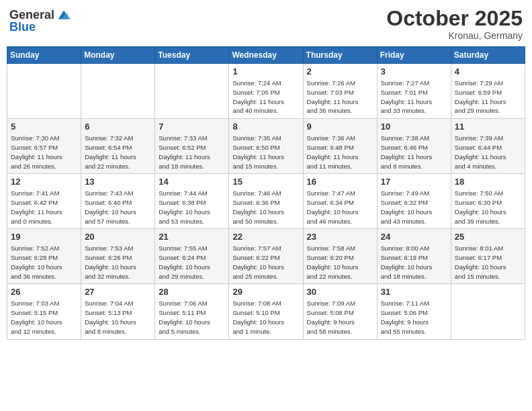 This screenshot has height=411, width=532. I want to click on calendar-cell: 31Sunrise: 7:11 AM Sunset: 5:06 PM Dayli…, so click(414, 312).